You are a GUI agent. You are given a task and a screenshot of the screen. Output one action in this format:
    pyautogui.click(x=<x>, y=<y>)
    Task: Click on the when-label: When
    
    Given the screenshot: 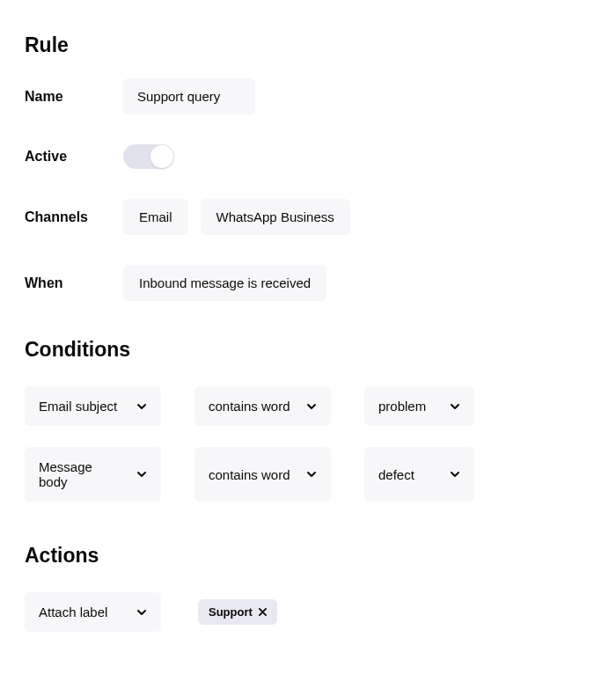 What is the action you would take?
    pyautogui.click(x=74, y=283)
    